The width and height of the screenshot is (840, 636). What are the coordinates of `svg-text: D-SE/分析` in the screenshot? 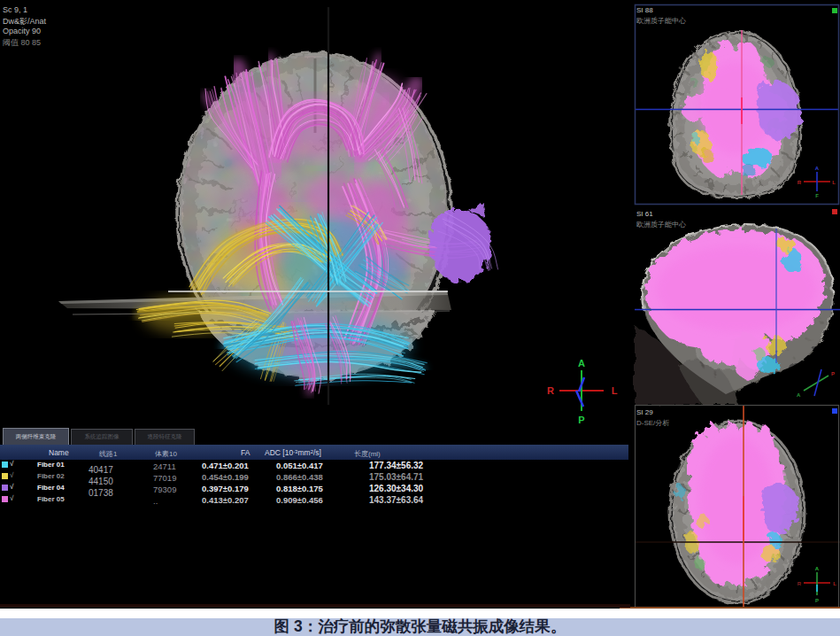 It's located at (653, 423).